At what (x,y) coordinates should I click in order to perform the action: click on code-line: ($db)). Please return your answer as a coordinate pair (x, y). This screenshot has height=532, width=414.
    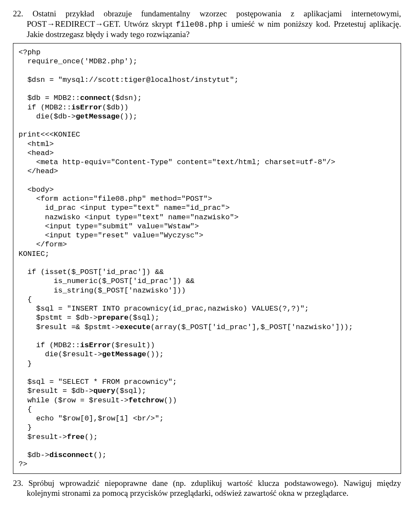
    Looking at the image, I should click on (116, 108).